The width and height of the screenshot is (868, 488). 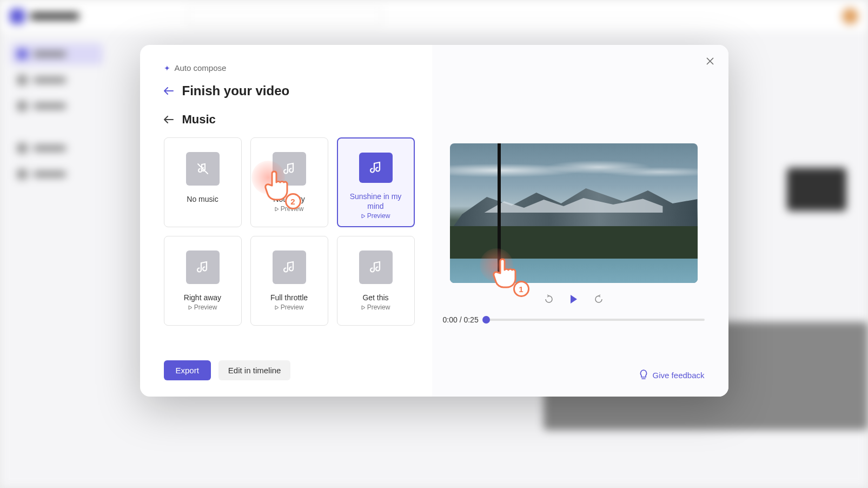 I want to click on music-card: Get thisPreview, so click(x=376, y=281).